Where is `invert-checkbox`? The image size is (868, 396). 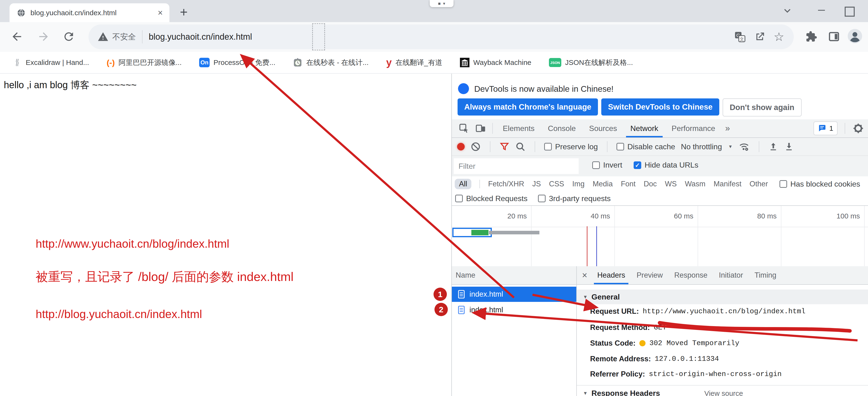 invert-checkbox is located at coordinates (596, 165).